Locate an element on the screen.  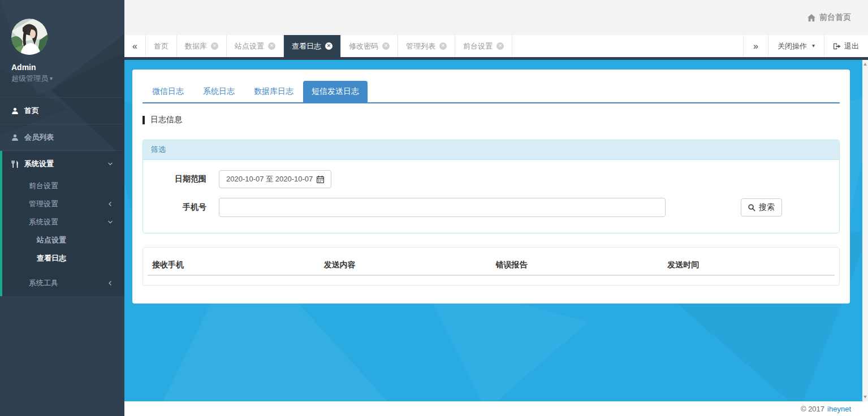
log-table: 接收手机 发送内容 错误报告 发送时间 is located at coordinates (491, 266).